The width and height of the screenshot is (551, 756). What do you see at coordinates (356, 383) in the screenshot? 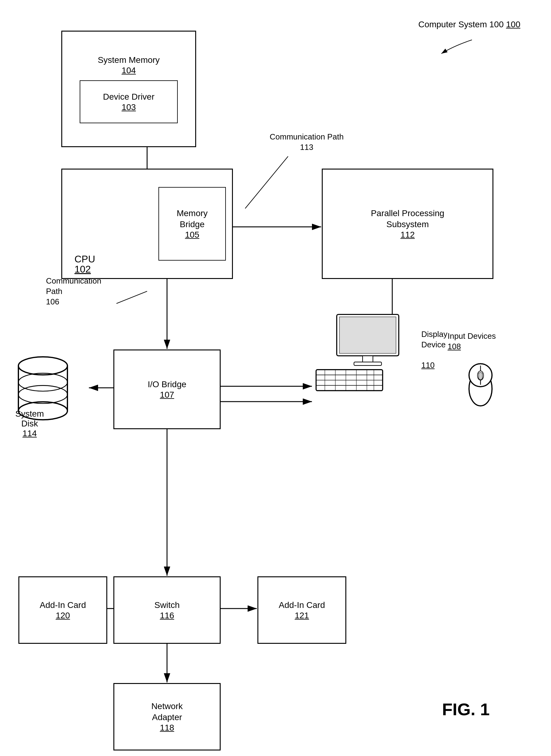
I see `keyboard-area` at bounding box center [356, 383].